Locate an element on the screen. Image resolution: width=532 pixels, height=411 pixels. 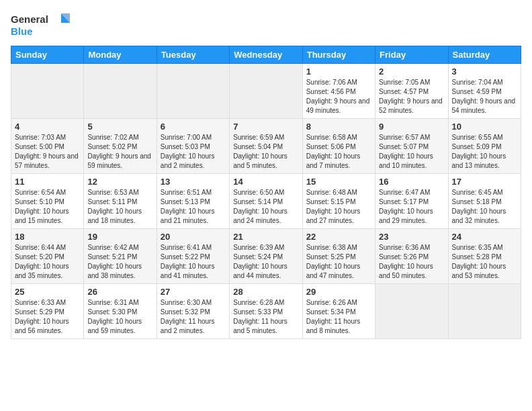
day-number: 26 is located at coordinates (120, 291).